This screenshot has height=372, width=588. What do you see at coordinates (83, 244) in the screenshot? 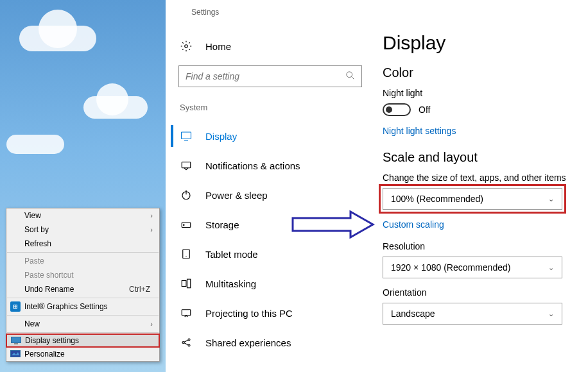
I see `menu-refresh: Refresh` at bounding box center [83, 244].